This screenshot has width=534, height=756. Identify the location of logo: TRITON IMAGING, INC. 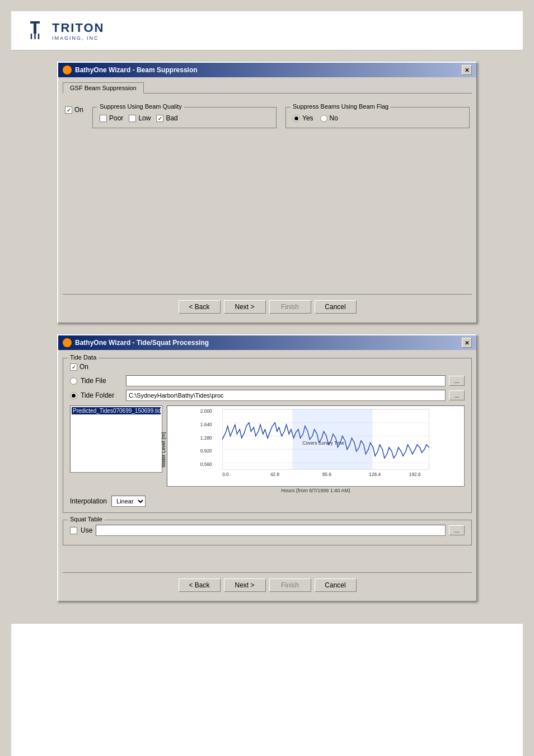
(63, 30).